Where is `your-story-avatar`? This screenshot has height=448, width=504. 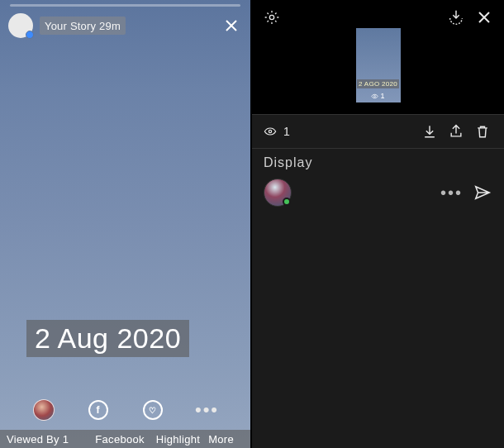
your-story-avatar is located at coordinates (21, 26).